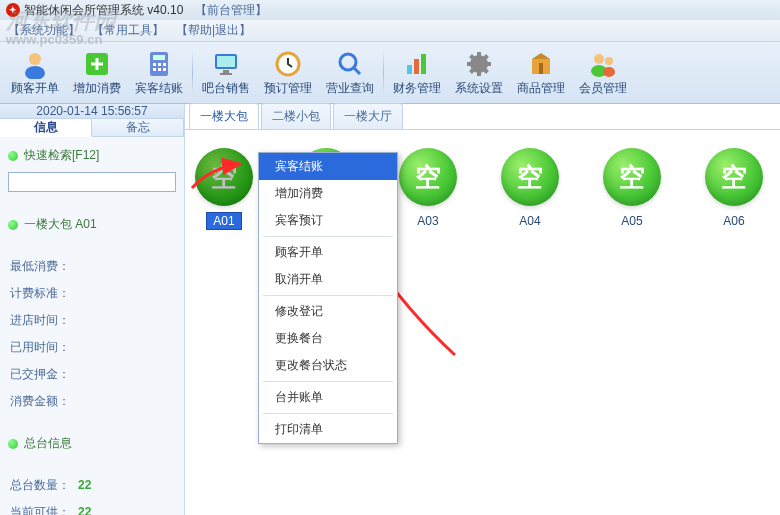  What do you see at coordinates (603, 72) in the screenshot?
I see `toolbar-member: 会员管理` at bounding box center [603, 72].